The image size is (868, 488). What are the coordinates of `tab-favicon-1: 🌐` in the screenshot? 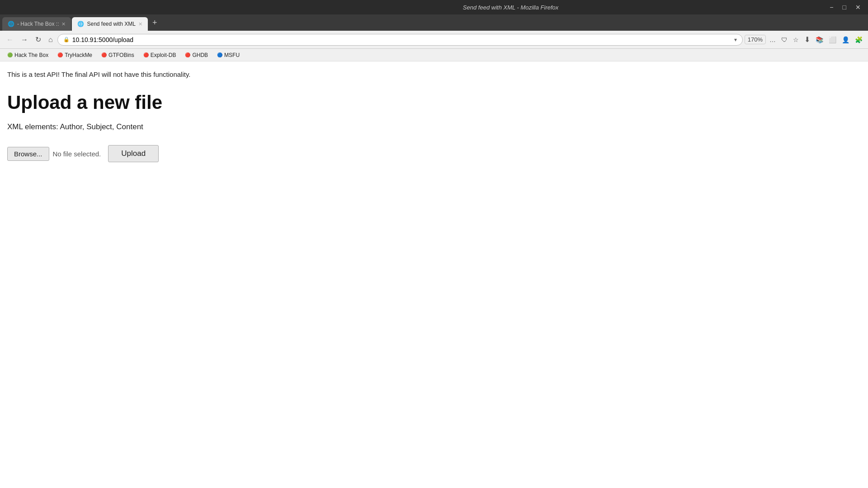 It's located at (11, 24).